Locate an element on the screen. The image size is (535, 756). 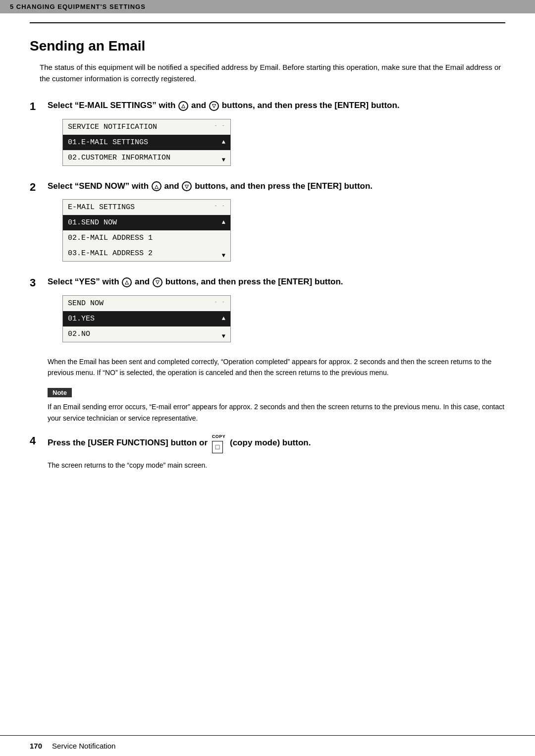
step-1-instruction: Select “E-MAIL SETTINGS” with △ and ▽ bu… is located at coordinates (276, 106).